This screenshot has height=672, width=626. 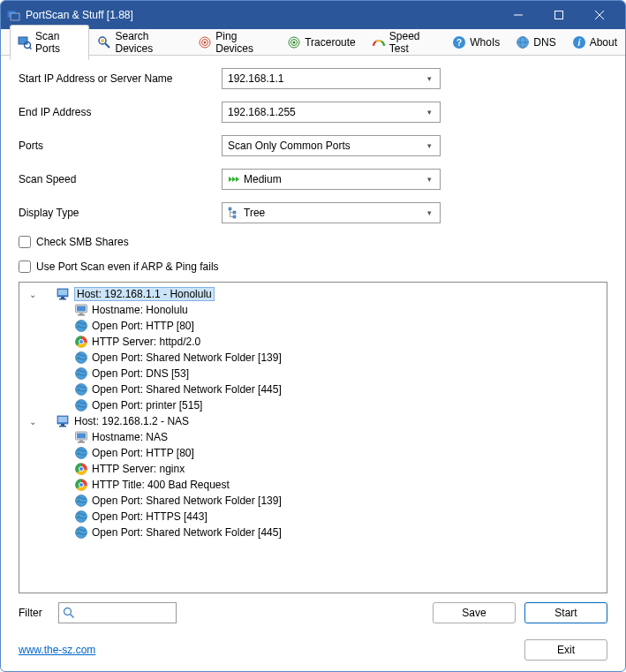 What do you see at coordinates (294, 42) in the screenshot?
I see `traceroute-icon` at bounding box center [294, 42].